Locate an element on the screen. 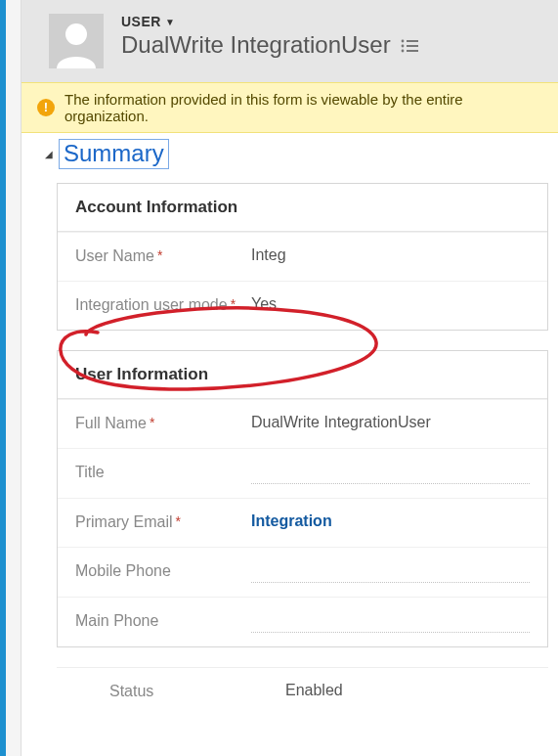 The height and width of the screenshot is (756, 558). mobile-phone-field: Mobile Phone is located at coordinates (303, 571).